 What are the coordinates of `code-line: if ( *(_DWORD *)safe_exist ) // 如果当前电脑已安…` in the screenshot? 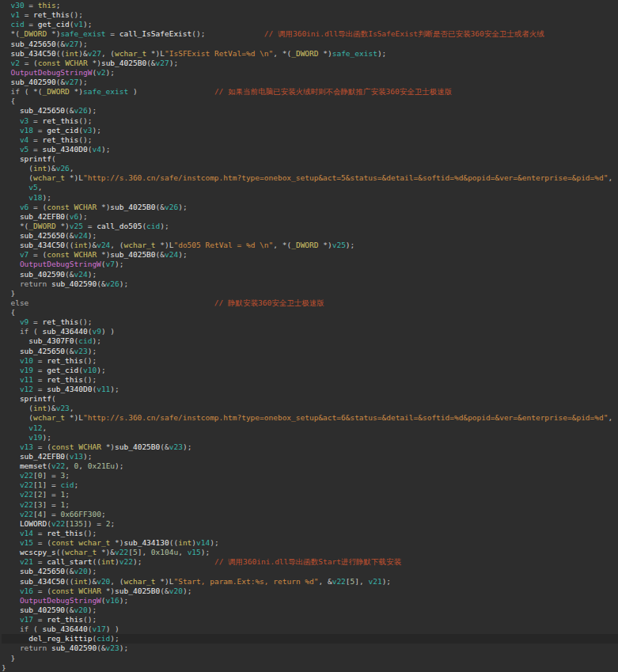 It's located at (310, 92).